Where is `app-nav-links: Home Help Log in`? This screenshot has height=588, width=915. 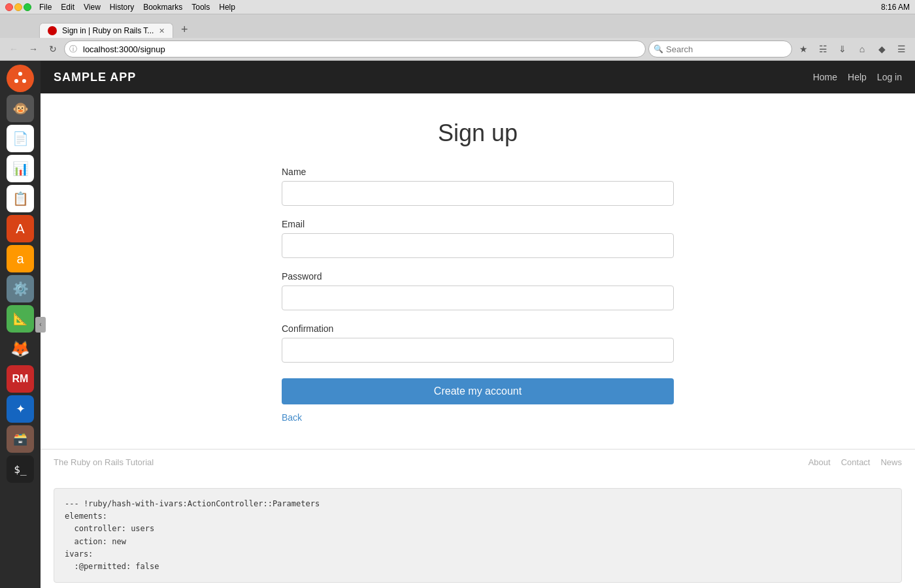
app-nav-links: Home Help Log in is located at coordinates (857, 77).